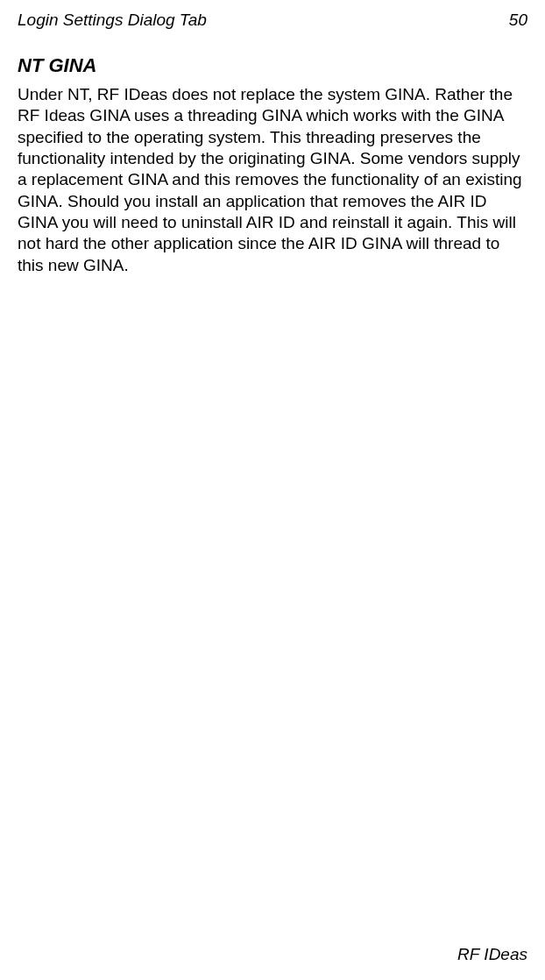  What do you see at coordinates (519, 20) in the screenshot?
I see `page-number: 50` at bounding box center [519, 20].